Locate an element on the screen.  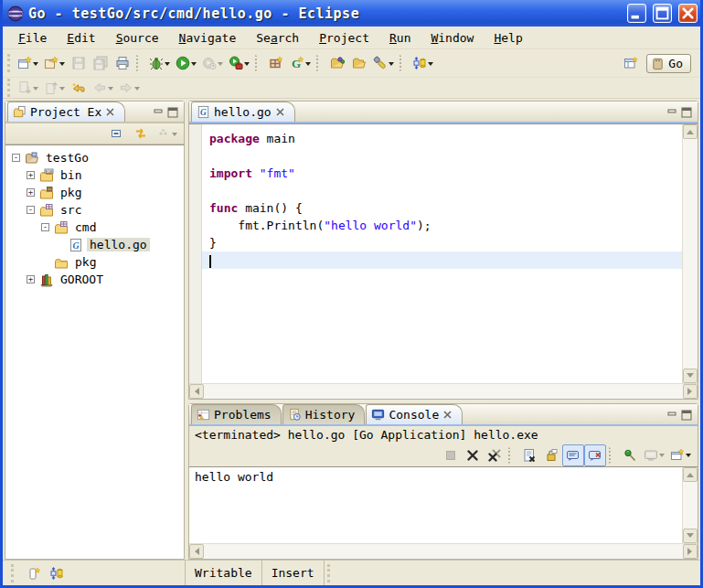
tab-console: Console is located at coordinates (414, 414).